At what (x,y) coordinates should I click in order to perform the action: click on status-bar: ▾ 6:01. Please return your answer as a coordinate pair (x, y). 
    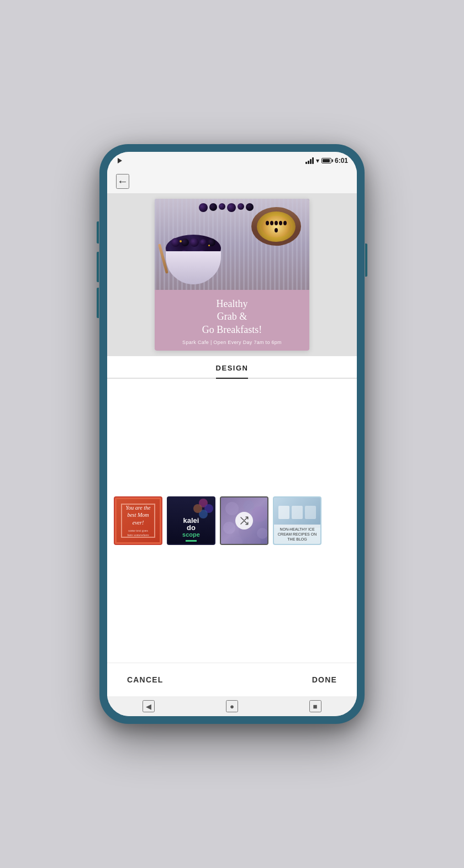
    Looking at the image, I should click on (232, 161).